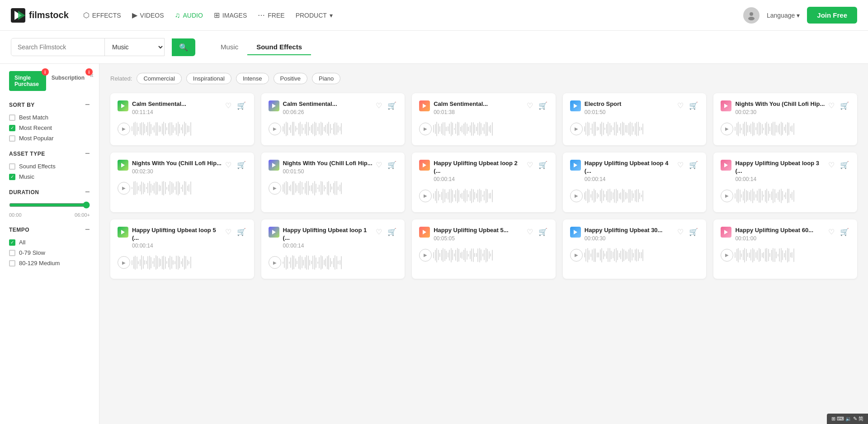 This screenshot has height=424, width=868. Describe the element at coordinates (12, 128) in the screenshot. I see `sort-most-recent-checkbox: ✓` at that location.